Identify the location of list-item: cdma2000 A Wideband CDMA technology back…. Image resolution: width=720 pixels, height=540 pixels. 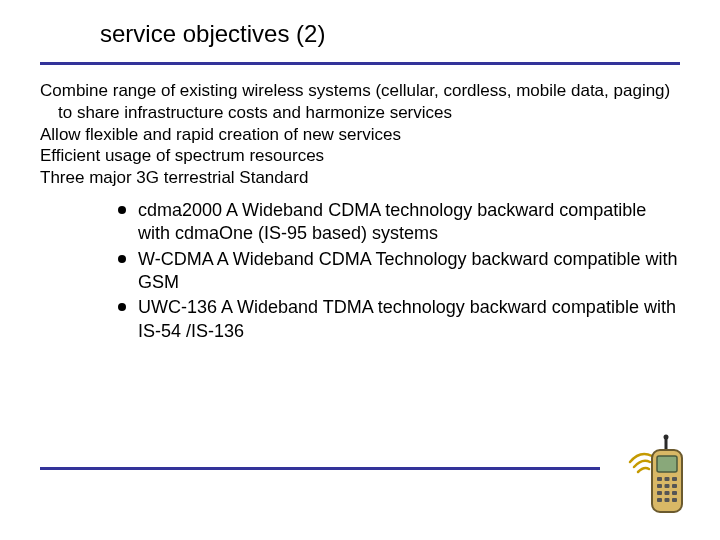
(399, 222).